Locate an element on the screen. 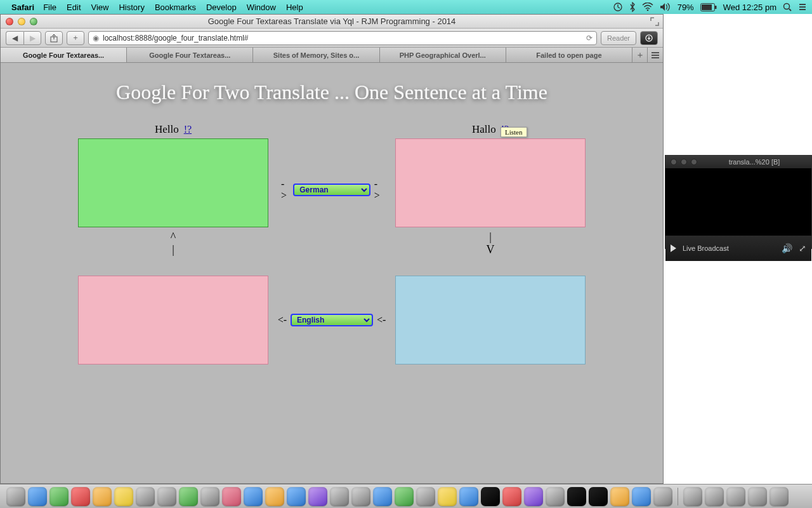 The image size is (812, 508). tab-1: Google Four Textareas... is located at coordinates (190, 55).